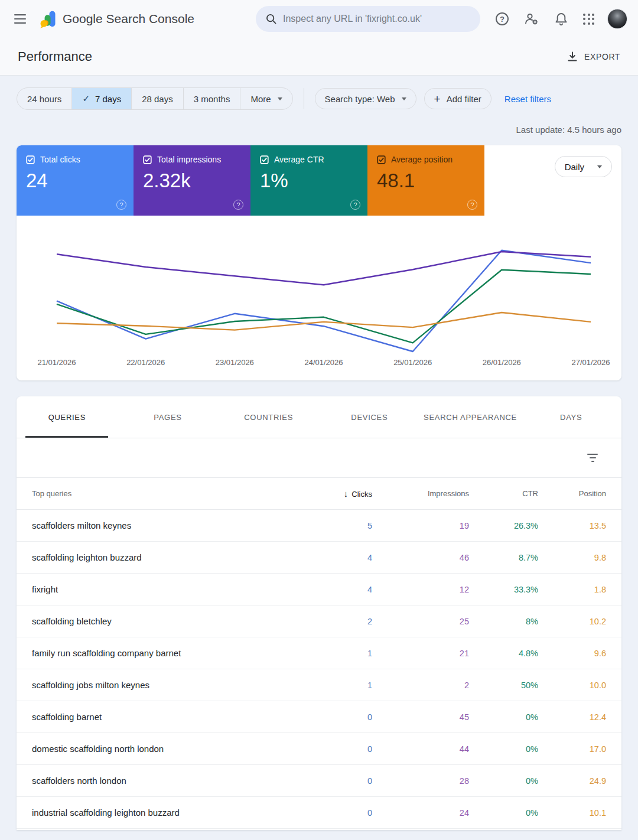 This screenshot has width=638, height=840. Describe the element at coordinates (157, 99) in the screenshot. I see `date-range-label: 28 days` at that location.